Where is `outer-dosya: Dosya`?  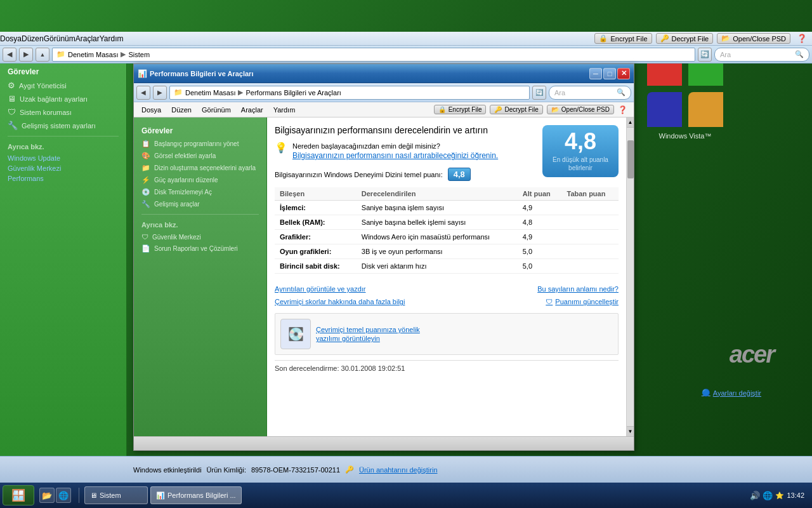
outer-dosya: Dosya is located at coordinates (11, 39).